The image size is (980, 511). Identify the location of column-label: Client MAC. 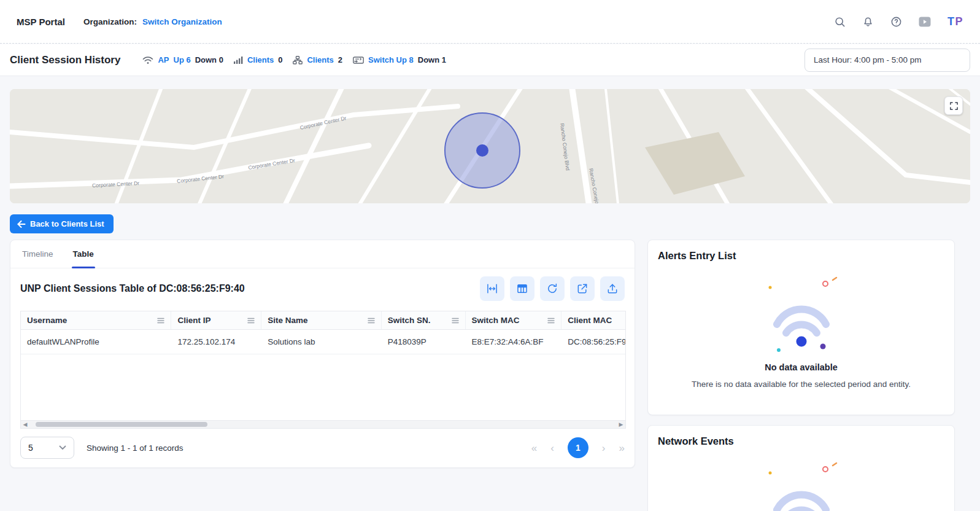
(590, 321).